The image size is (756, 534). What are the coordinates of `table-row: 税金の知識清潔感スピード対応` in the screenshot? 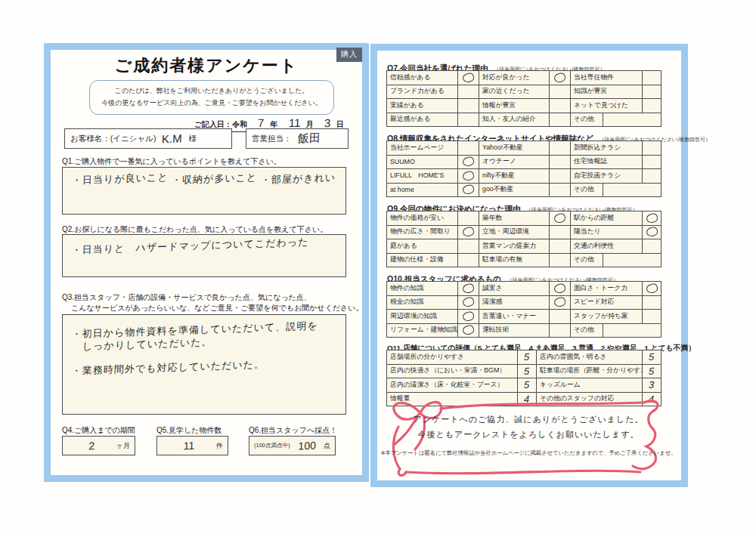 It's located at (525, 303).